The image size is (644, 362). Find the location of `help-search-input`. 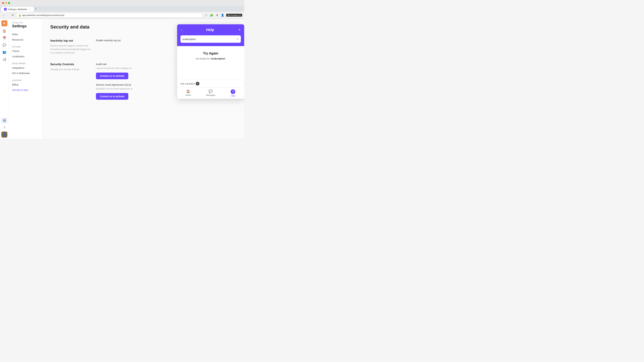

help-search-input is located at coordinates (210, 39).